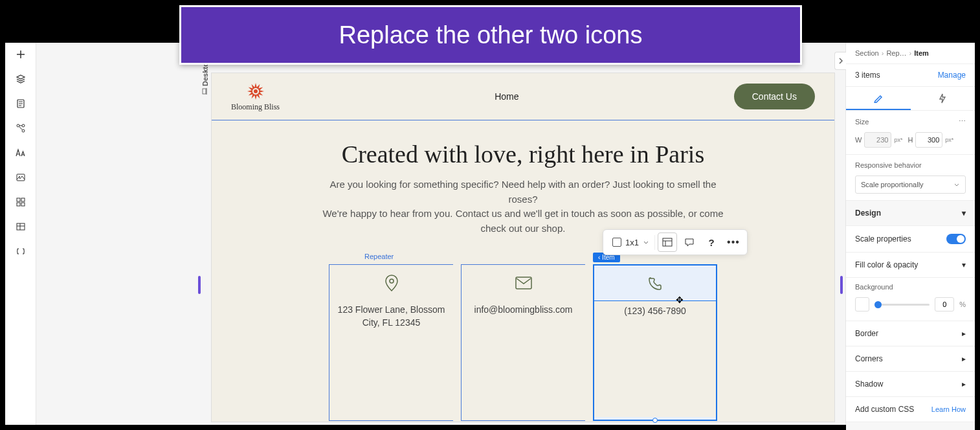  Describe the element at coordinates (21, 227) in the screenshot. I see `table-icon` at that location.